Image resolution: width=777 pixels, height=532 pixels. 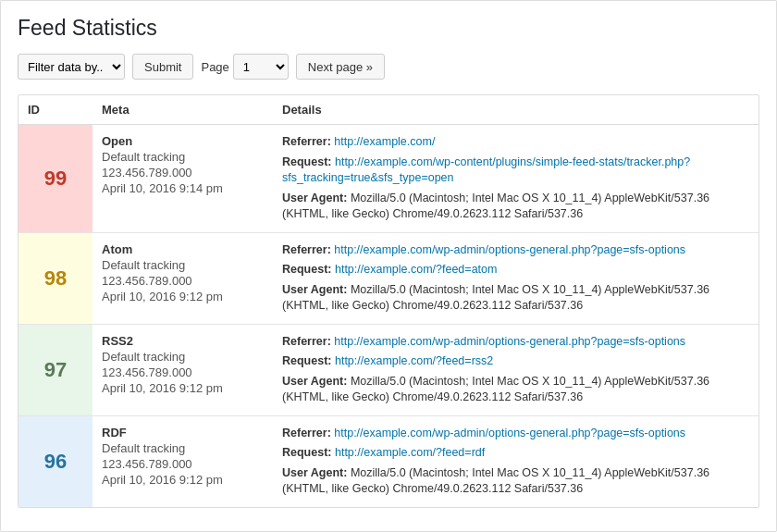 I want to click on page-selector: Page 1 2 3, so click(x=244, y=67).